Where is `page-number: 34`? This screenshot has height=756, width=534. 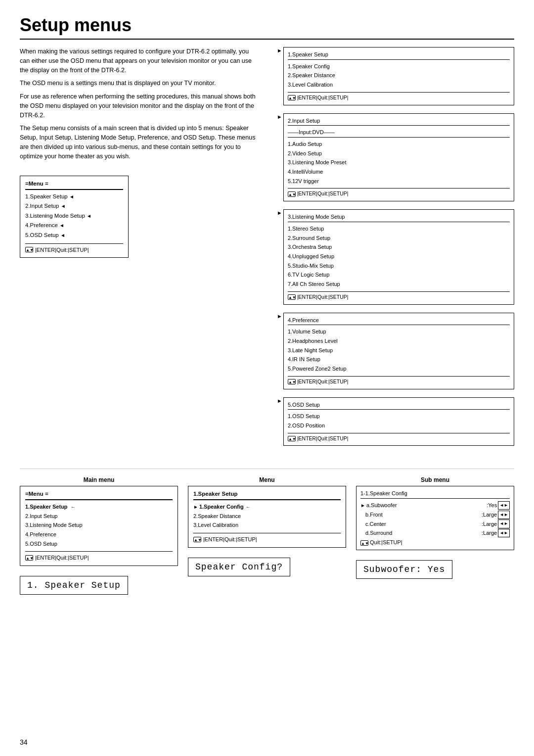
page-number: 34 is located at coordinates (24, 742).